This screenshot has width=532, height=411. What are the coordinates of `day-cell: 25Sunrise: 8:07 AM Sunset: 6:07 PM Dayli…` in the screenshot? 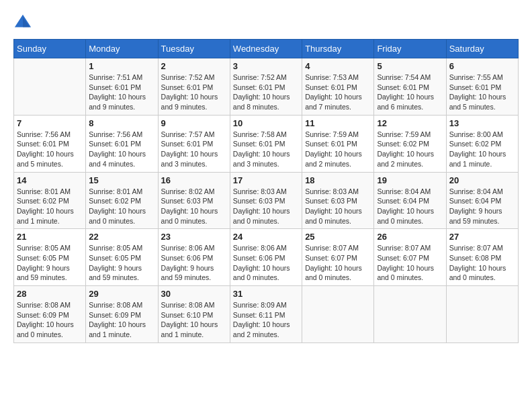 It's located at (339, 258).